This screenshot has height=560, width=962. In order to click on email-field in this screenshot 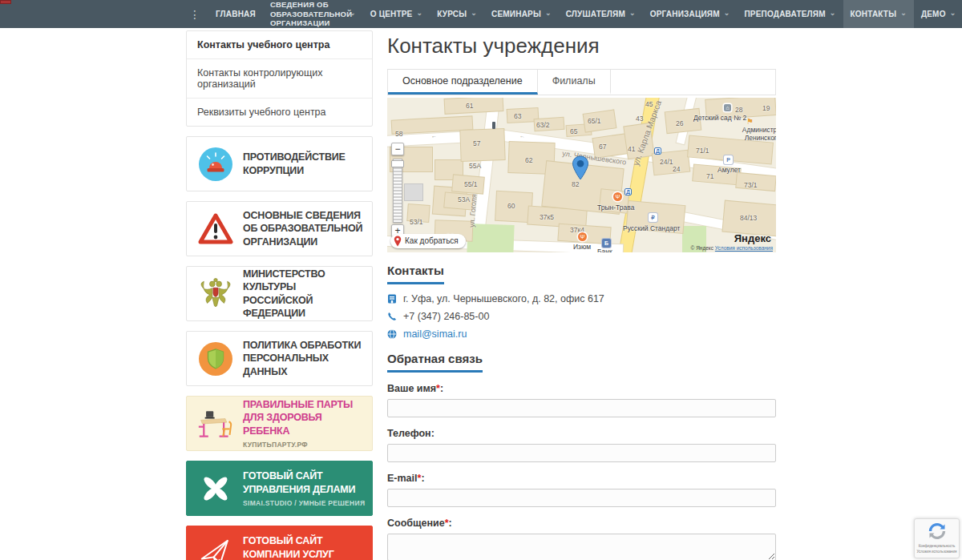, I will do `click(582, 498)`.